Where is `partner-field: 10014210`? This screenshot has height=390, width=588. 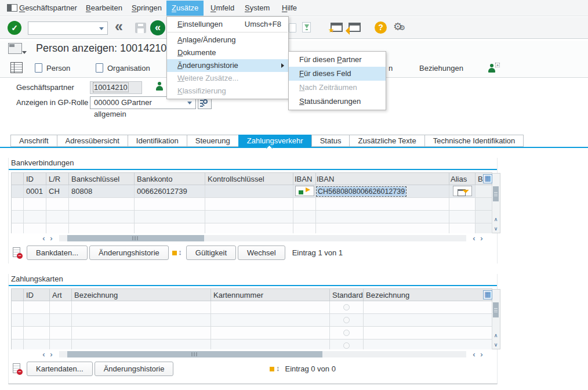
partner-field: 10014210 is located at coordinates (116, 88).